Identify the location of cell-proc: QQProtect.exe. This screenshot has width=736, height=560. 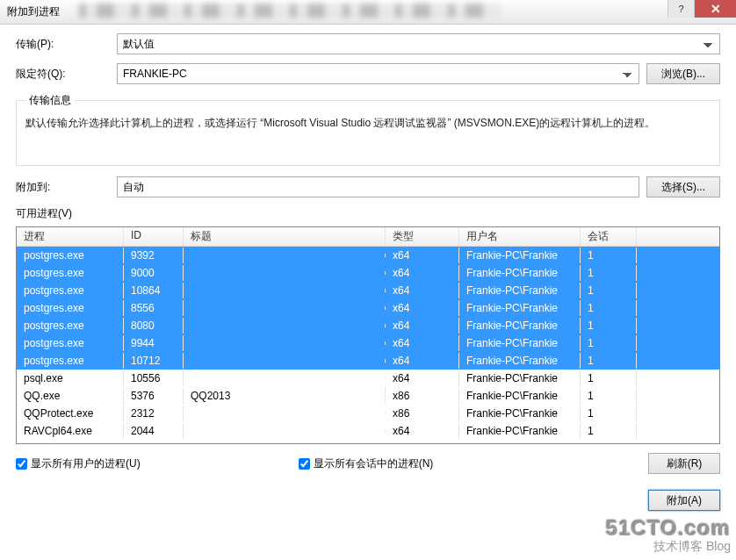
(70, 413).